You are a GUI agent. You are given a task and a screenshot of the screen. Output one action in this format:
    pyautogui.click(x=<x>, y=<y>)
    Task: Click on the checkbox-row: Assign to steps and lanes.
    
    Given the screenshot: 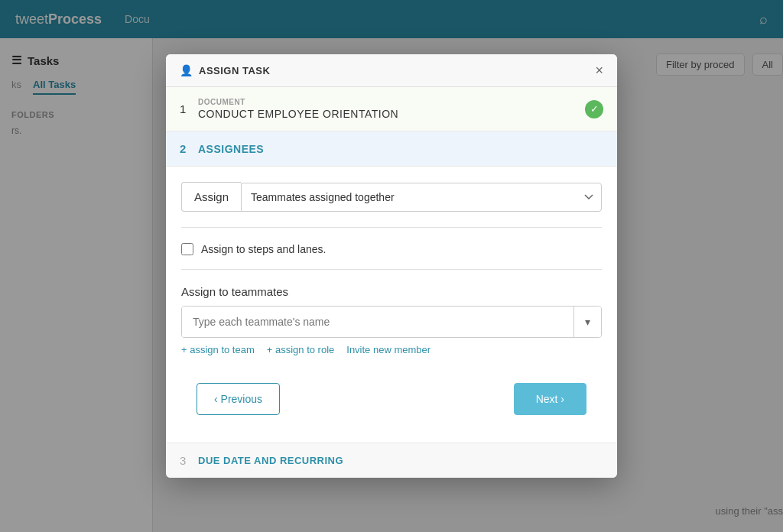 What is the action you would take?
    pyautogui.click(x=392, y=257)
    